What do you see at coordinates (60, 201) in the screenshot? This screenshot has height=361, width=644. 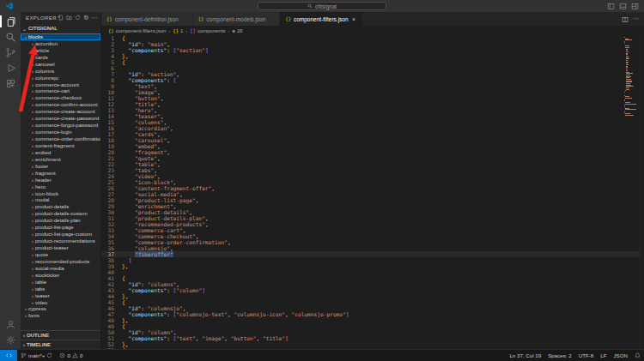 I see `tree-item-modal: ›modal` at bounding box center [60, 201].